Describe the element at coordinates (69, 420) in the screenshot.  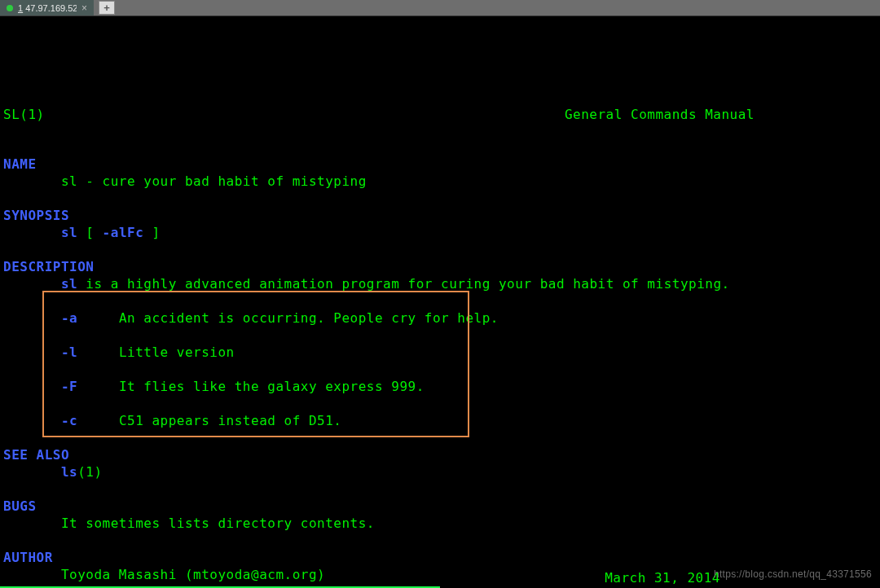
I see `opt-c-flag: -c` at that location.